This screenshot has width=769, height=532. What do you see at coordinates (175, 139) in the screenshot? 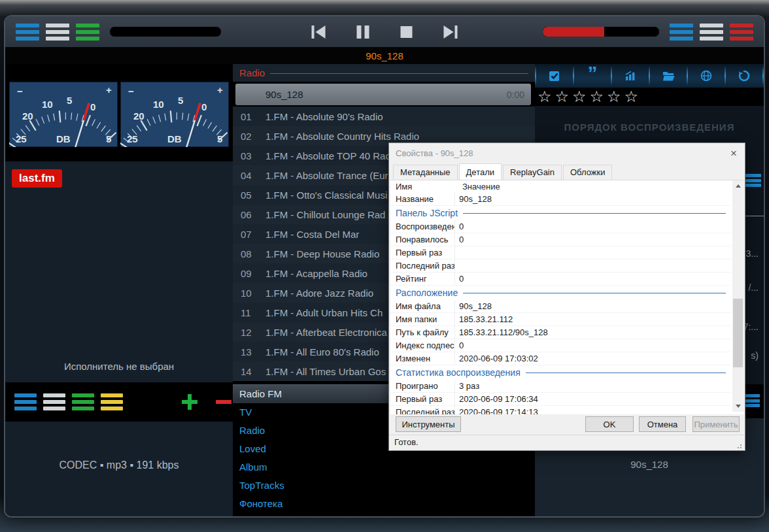
I see `svg-text: DB` at bounding box center [175, 139].